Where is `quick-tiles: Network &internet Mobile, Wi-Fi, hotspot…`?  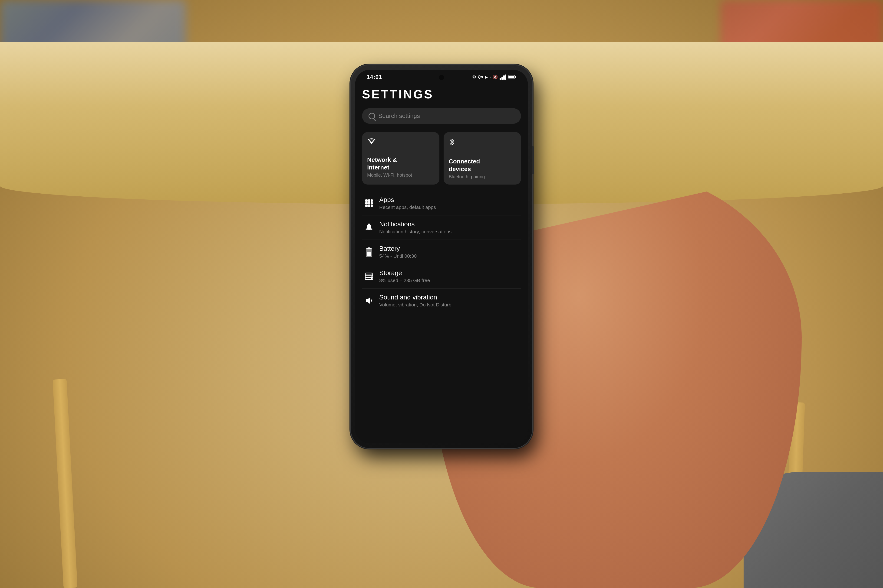
quick-tiles: Network &internet Mobile, Wi-Fi, hotspot… is located at coordinates (441, 158).